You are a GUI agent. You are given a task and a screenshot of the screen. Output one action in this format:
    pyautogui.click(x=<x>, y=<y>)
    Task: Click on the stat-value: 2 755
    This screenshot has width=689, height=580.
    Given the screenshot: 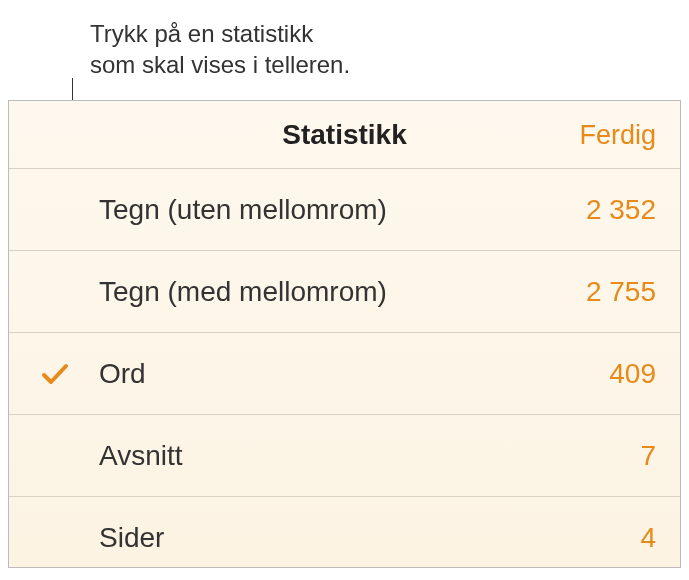 What is the action you would take?
    pyautogui.click(x=621, y=292)
    